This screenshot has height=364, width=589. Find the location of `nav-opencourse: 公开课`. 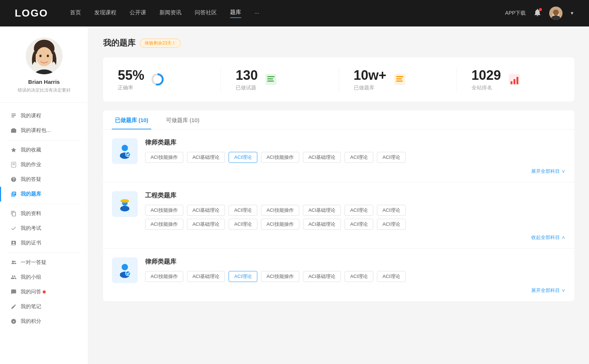

nav-opencourse: 公开课 is located at coordinates (138, 13).